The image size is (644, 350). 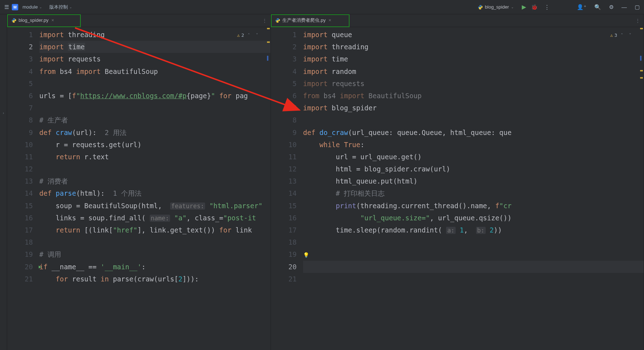 I want to click on code-line: print(threading.current_thread().name, f…, so click(x=473, y=206).